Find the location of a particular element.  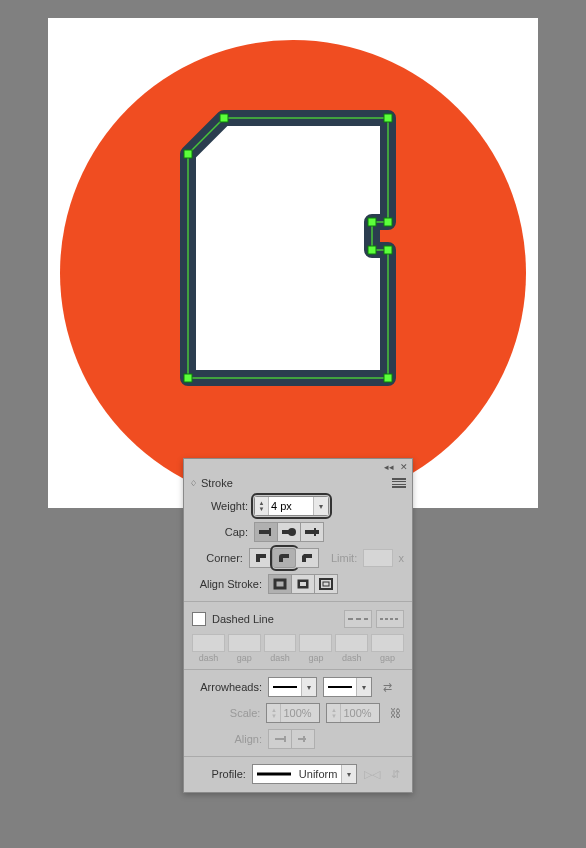

arrow-scale-label: Scale: is located at coordinates (226, 713).